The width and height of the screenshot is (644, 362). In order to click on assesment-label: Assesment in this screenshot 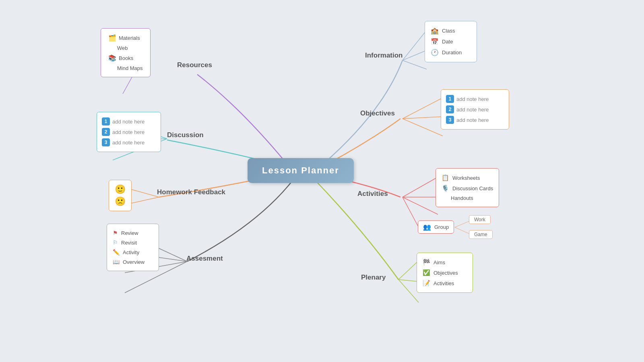, I will do `click(204, 259)`.